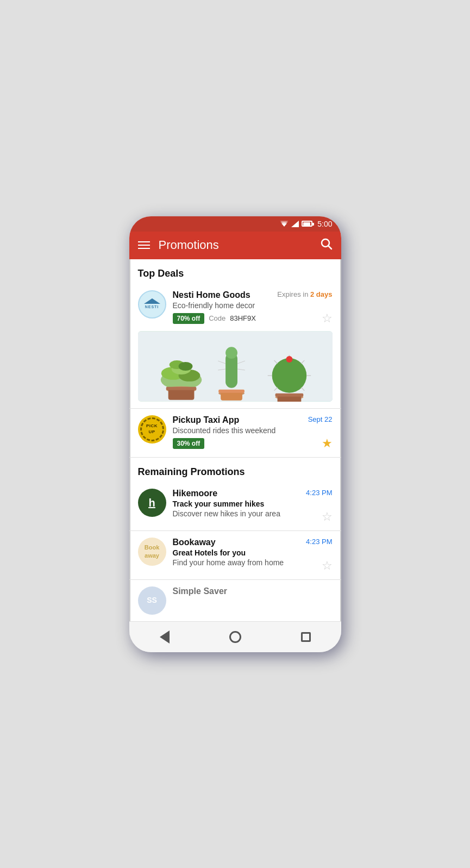  Describe the element at coordinates (306, 637) in the screenshot. I see `recent-button` at that location.